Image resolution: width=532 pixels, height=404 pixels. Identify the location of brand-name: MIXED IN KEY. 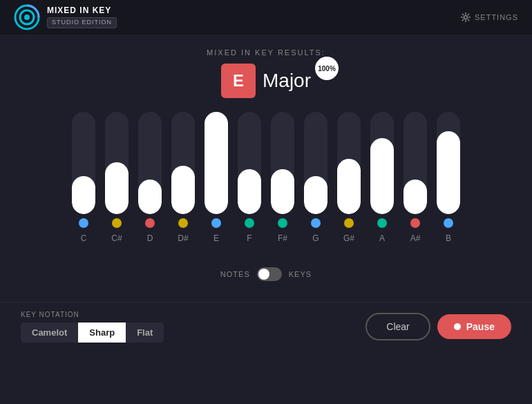
(82, 11).